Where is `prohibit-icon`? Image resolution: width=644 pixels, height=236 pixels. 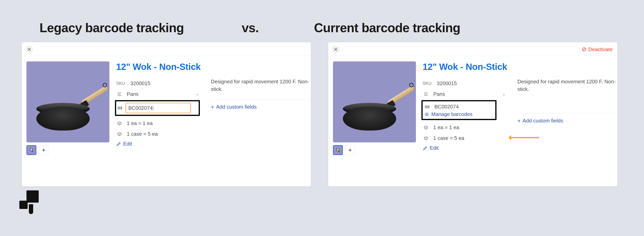
prohibit-icon is located at coordinates (584, 50).